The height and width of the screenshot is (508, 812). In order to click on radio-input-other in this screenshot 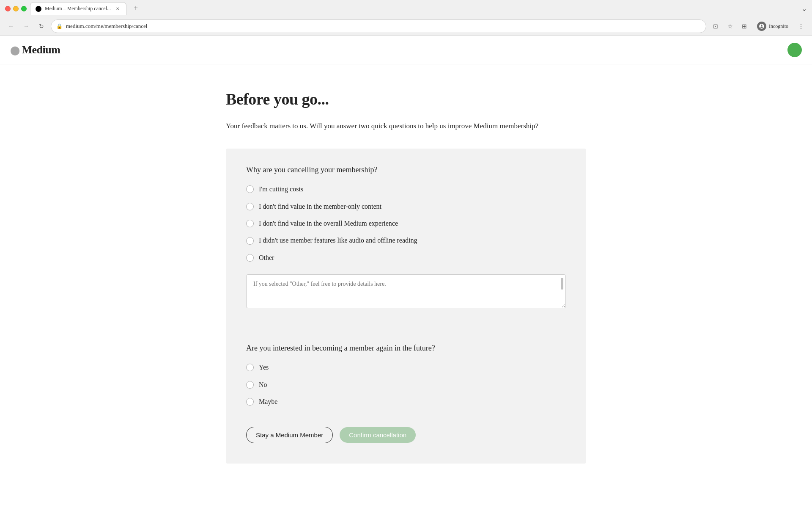, I will do `click(250, 258)`.